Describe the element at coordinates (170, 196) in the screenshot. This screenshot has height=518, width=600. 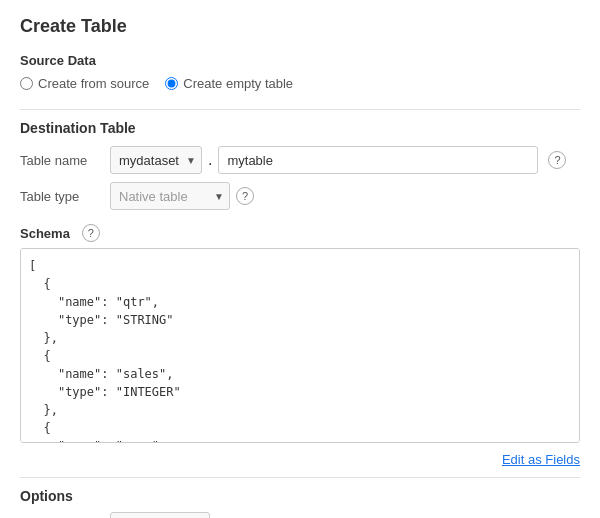
I see `table-type-select-wrapper: Native table External table ▼` at that location.